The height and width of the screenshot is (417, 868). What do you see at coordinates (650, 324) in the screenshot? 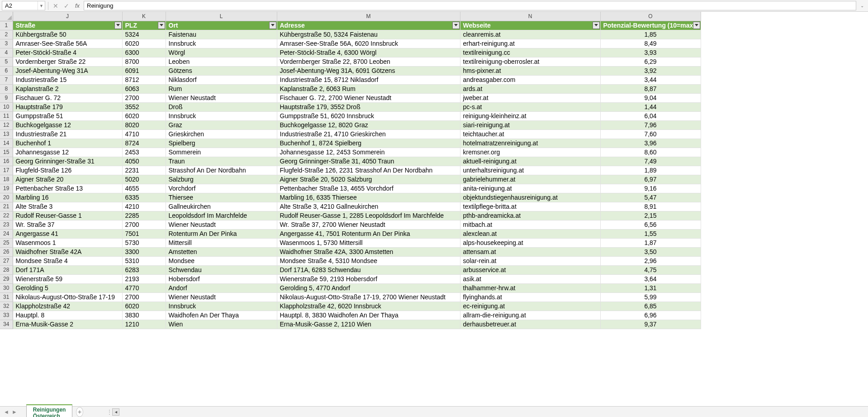
I see `cell-potenzial: 9,37` at bounding box center [650, 324].